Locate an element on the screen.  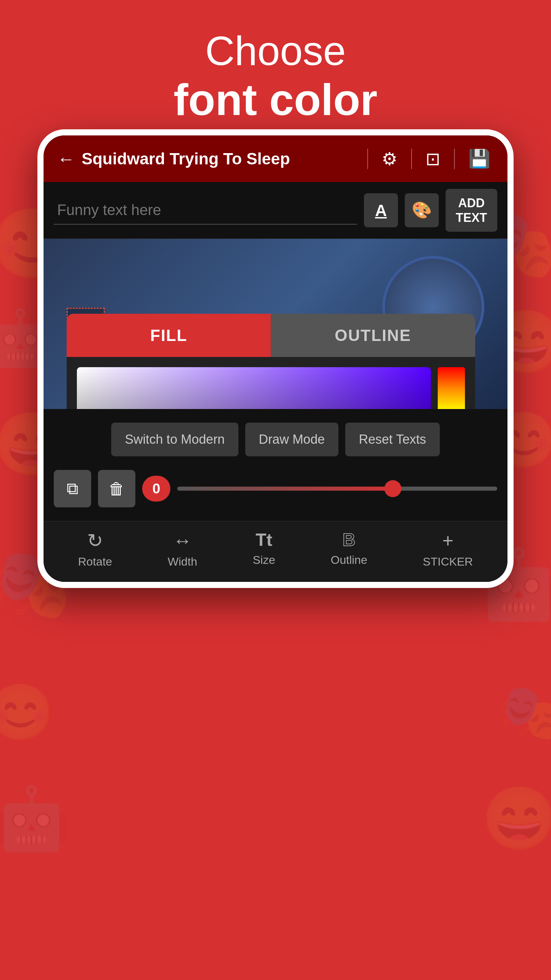
sticker-label: STICKER is located at coordinates (448, 562).